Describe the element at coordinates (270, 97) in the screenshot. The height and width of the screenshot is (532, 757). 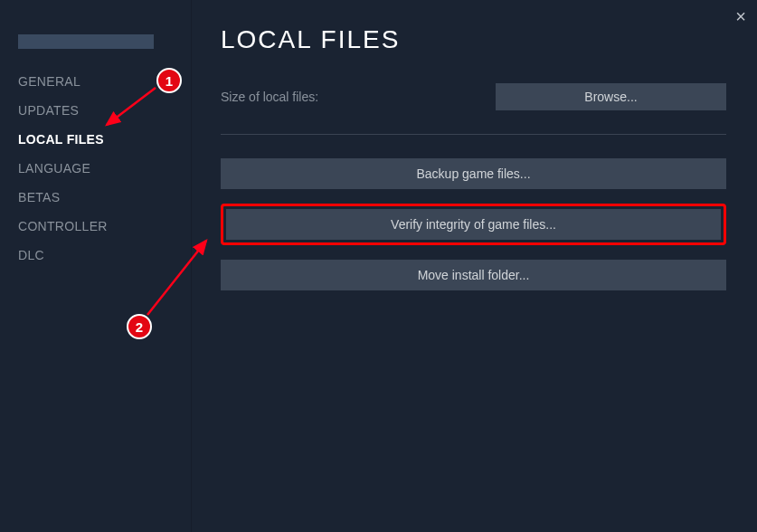
I see `size-label: Size of local files:` at that location.